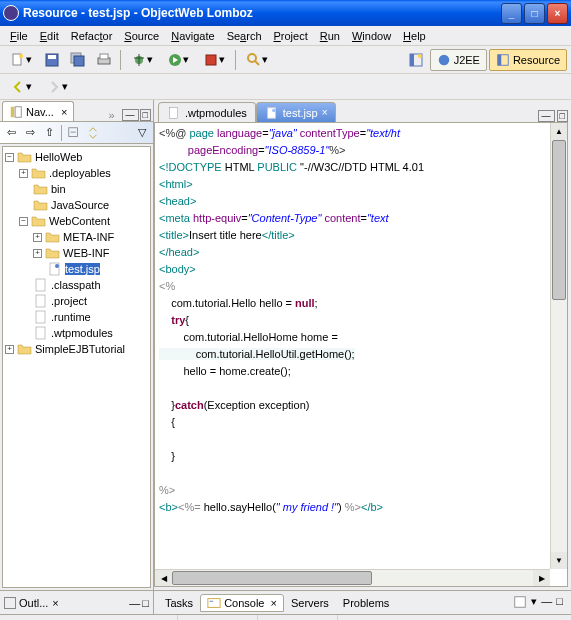  What do you see at coordinates (242, 603) in the screenshot?
I see `tab-console: Console ×` at bounding box center [242, 603].